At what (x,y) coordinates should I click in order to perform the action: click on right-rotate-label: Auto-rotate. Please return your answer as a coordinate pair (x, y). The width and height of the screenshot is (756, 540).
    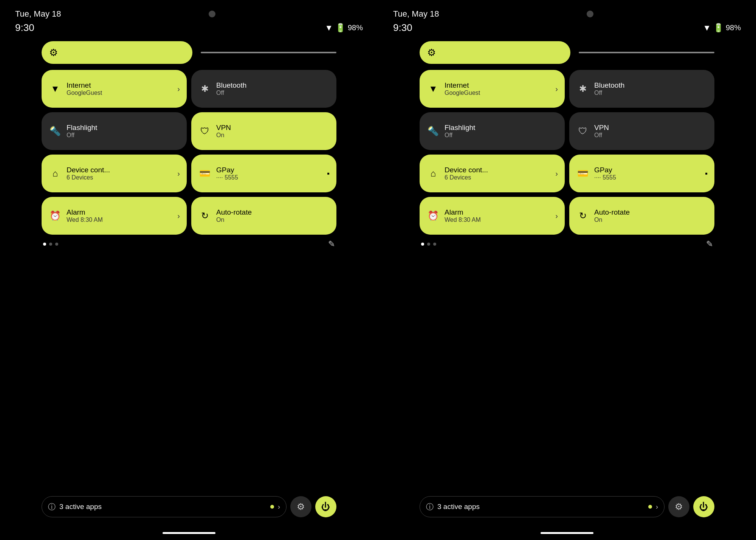
    Looking at the image, I should click on (612, 212).